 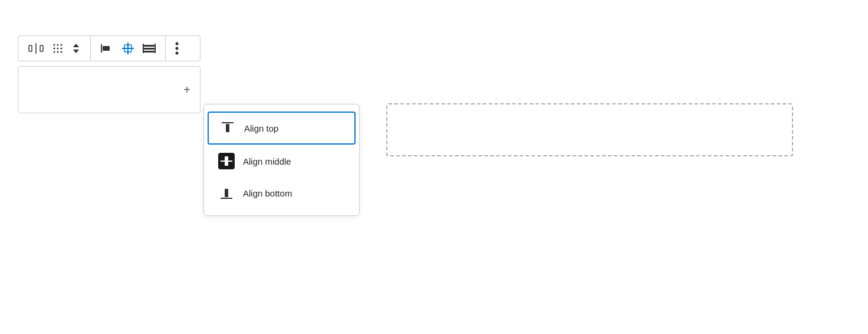 What do you see at coordinates (226, 193) in the screenshot?
I see `align-bottom-icon` at bounding box center [226, 193].